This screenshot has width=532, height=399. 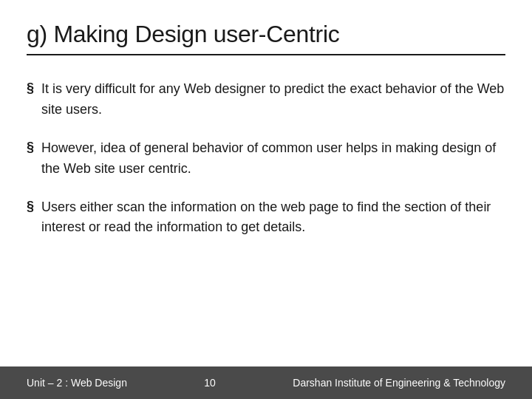 What do you see at coordinates (273, 218) in the screenshot?
I see `bullet-text-3: Users either scan the information on the…` at bounding box center [273, 218].